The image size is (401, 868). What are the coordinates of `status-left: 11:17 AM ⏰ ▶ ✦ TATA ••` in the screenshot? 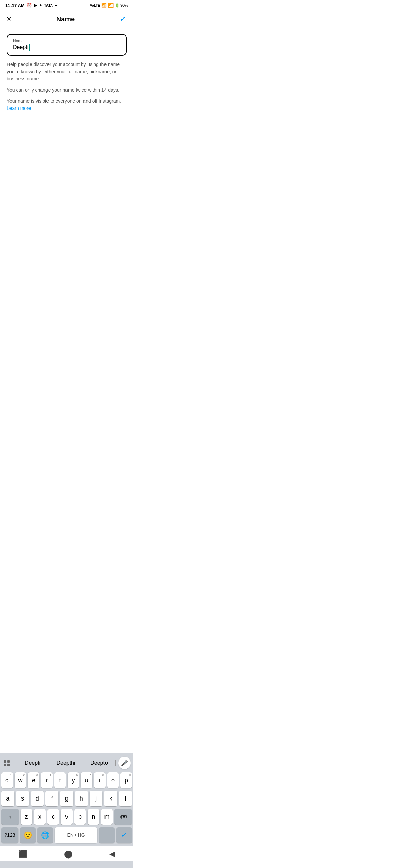 It's located at (31, 5).